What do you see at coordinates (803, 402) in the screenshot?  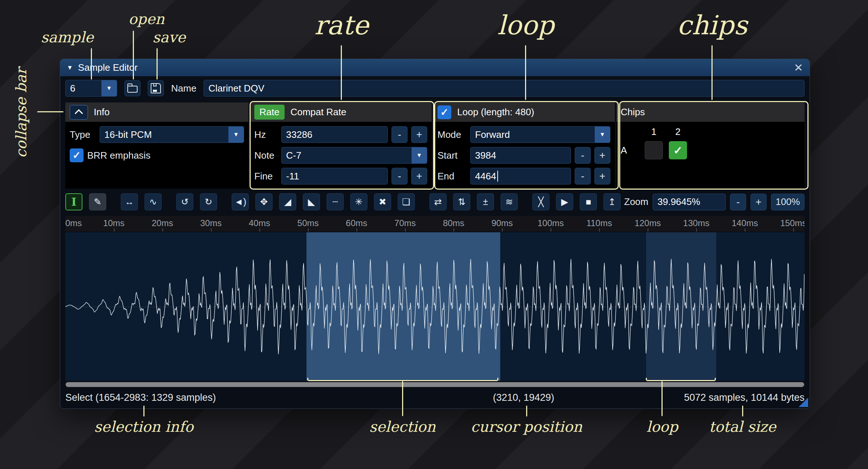 I see `resize-grip` at bounding box center [803, 402].